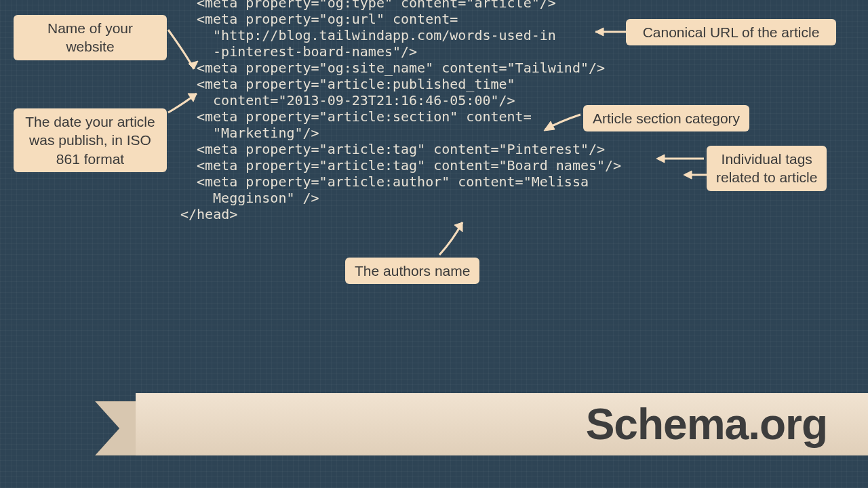  Describe the element at coordinates (364, 117) in the screenshot. I see `code-line: <meta property="article:section" content…` at that location.